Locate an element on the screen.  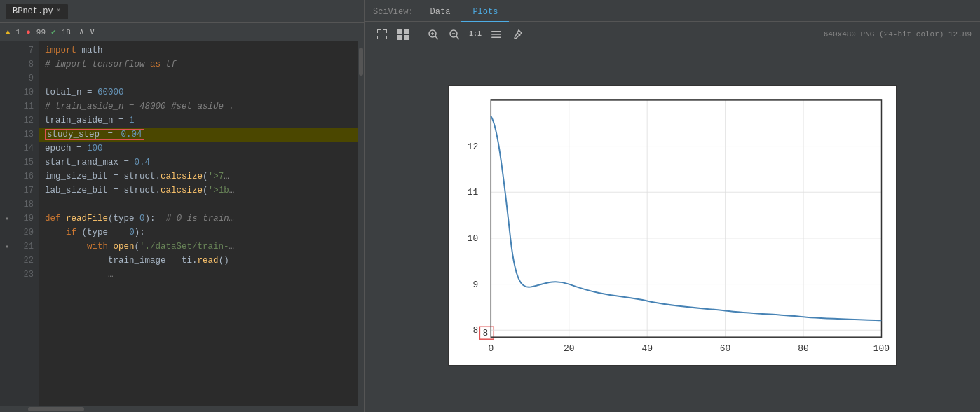
tab-plots: Plots is located at coordinates (485, 13).